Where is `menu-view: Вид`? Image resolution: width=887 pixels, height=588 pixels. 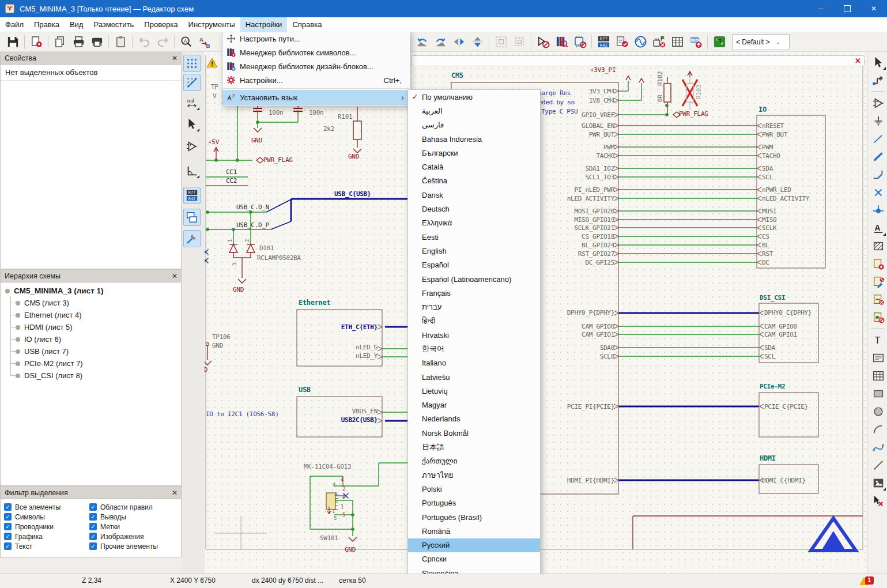
menu-view: Вид is located at coordinates (77, 24).